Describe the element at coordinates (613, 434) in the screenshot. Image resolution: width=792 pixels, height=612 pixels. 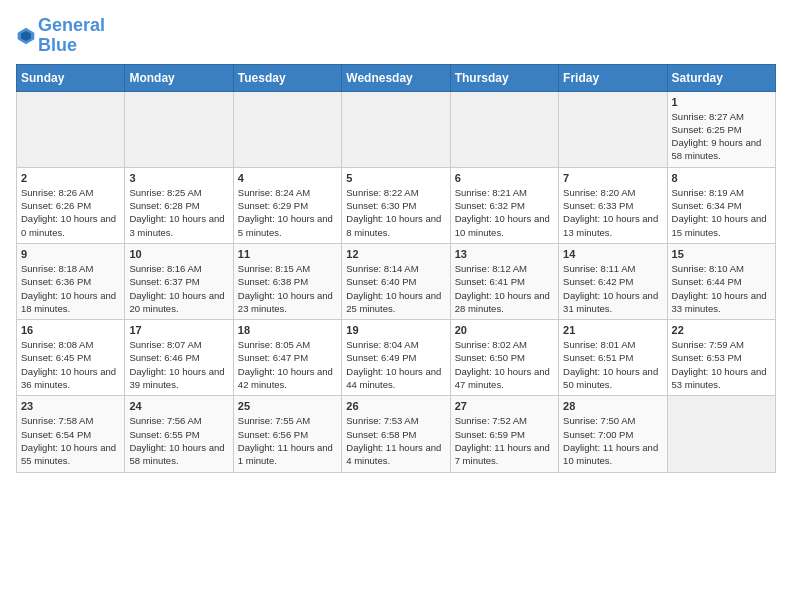
I see `calendar-cell: 28Sunrise: 7:50 AM Sunset: 7:00 PM Dayli…` at that location.